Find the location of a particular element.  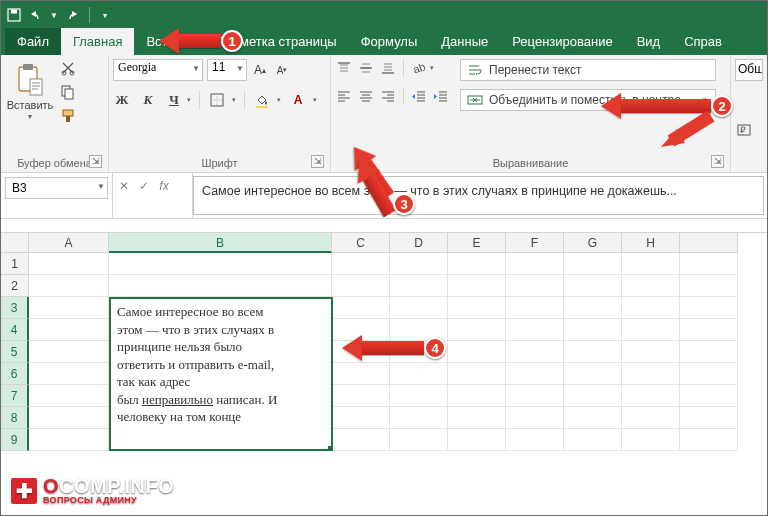

underline-icon: Ч is located at coordinates (174, 100).